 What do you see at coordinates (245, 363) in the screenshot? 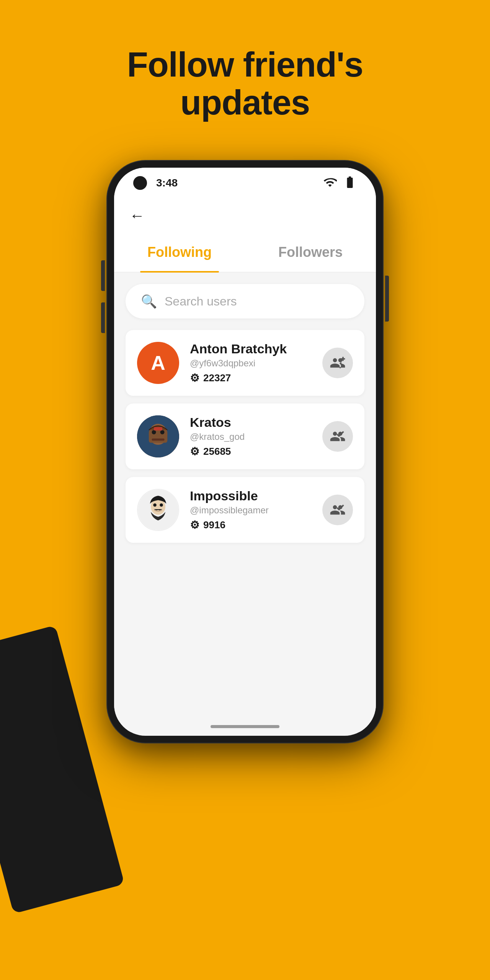
I see `user-card-anton: A Anton Bratchyk @yf6w3dqpbexi ⚙ 22327` at bounding box center [245, 363].